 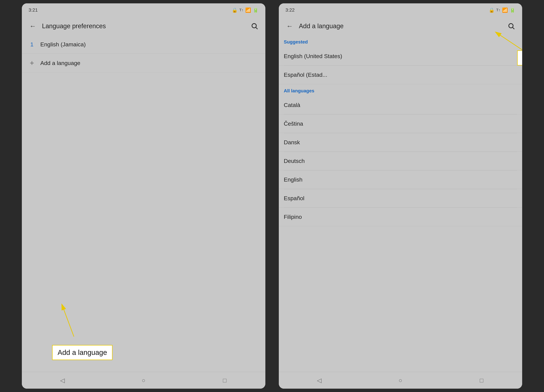 What do you see at coordinates (32, 63) in the screenshot?
I see `plus-icon: +` at bounding box center [32, 63].